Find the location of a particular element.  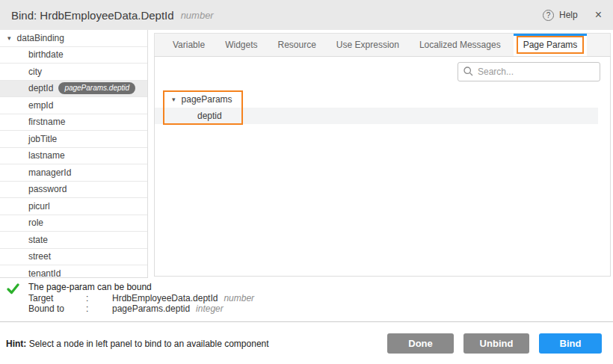

done-button: Done is located at coordinates (420, 344).